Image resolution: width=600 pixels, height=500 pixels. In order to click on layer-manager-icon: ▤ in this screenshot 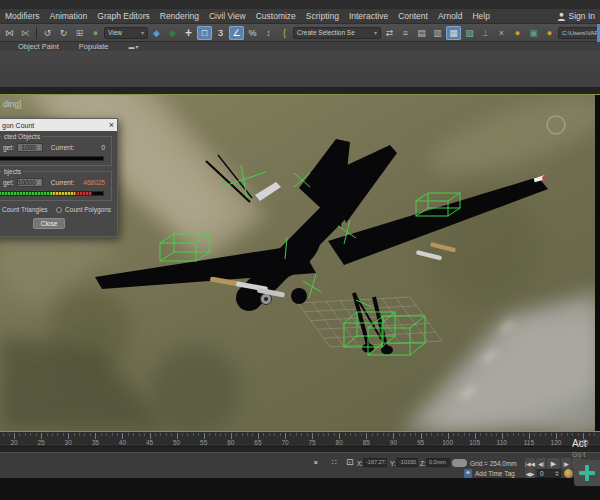, I will do `click(422, 33)`.